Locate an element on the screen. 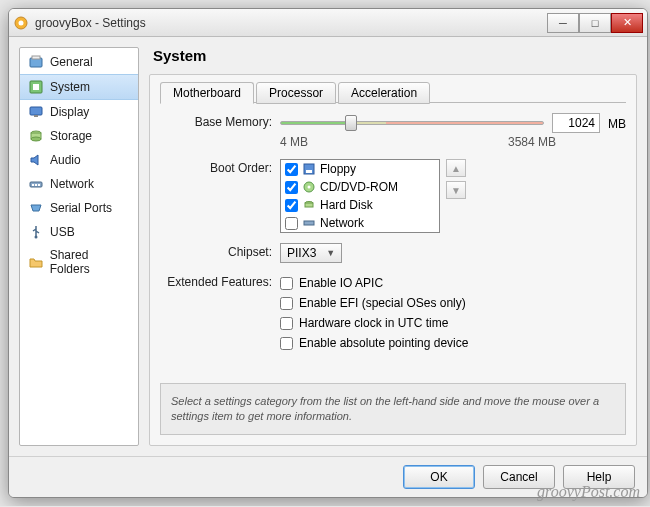 The image size is (650, 507). ext-pointing: Enable absolute pointing device is located at coordinates (453, 343).